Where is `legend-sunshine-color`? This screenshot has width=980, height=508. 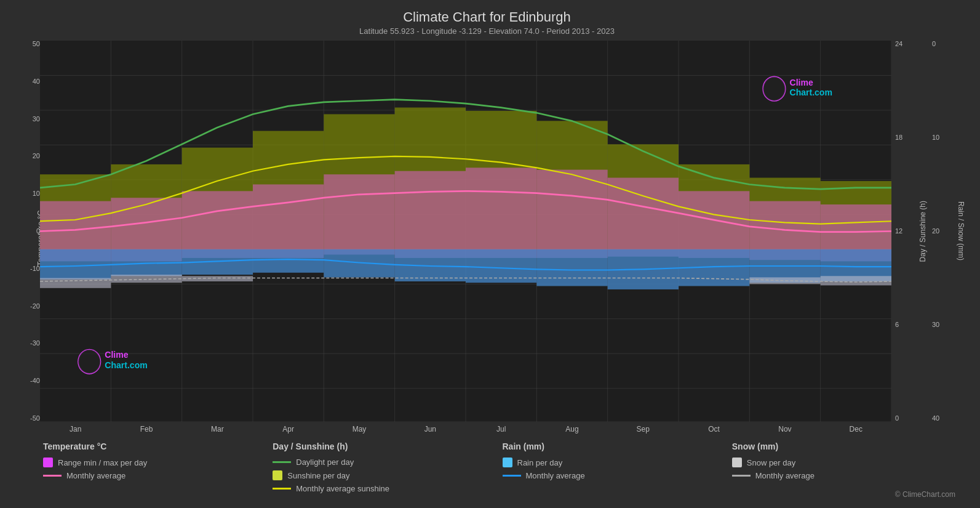 legend-sunshine-color is located at coordinates (277, 475).